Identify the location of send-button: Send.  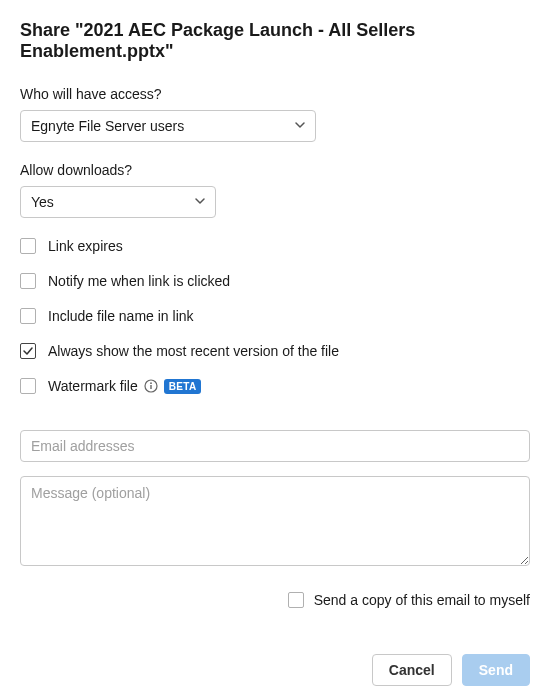
(496, 670).